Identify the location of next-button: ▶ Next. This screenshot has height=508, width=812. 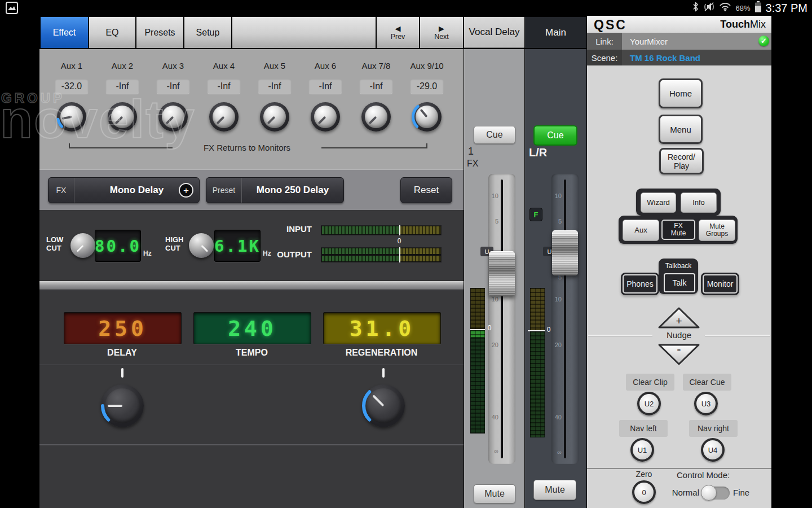
(442, 33).